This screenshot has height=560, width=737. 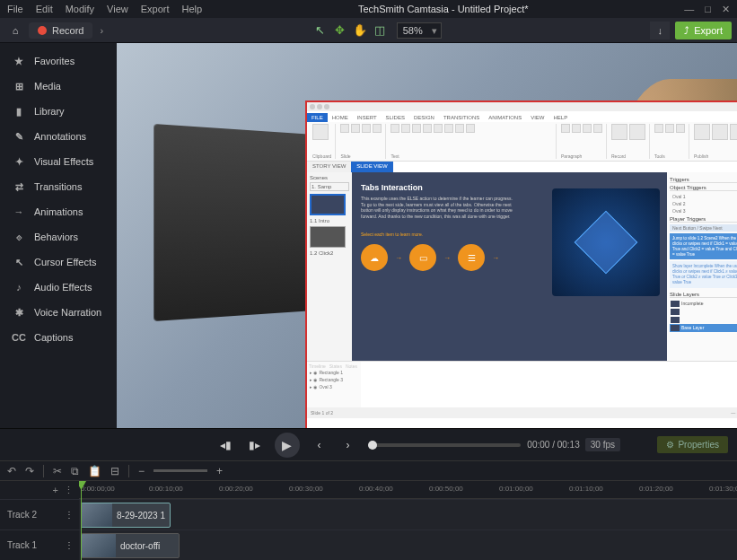 I want to click on scrubber, so click(x=444, y=445).